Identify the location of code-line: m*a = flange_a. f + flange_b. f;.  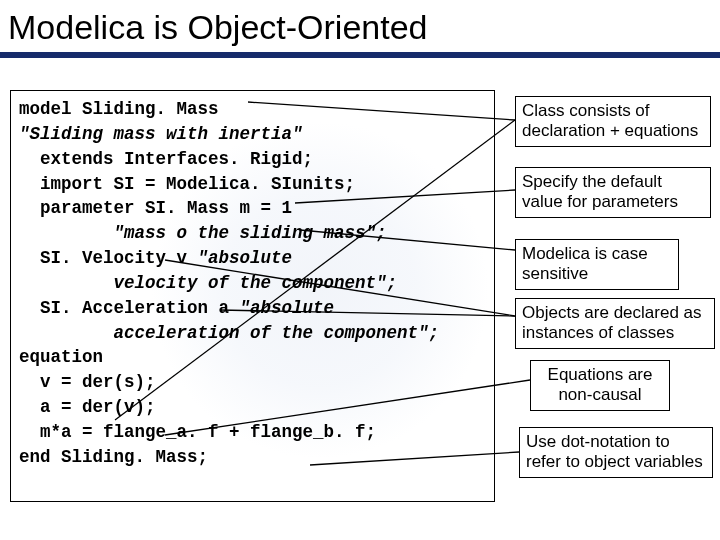
(252, 432).